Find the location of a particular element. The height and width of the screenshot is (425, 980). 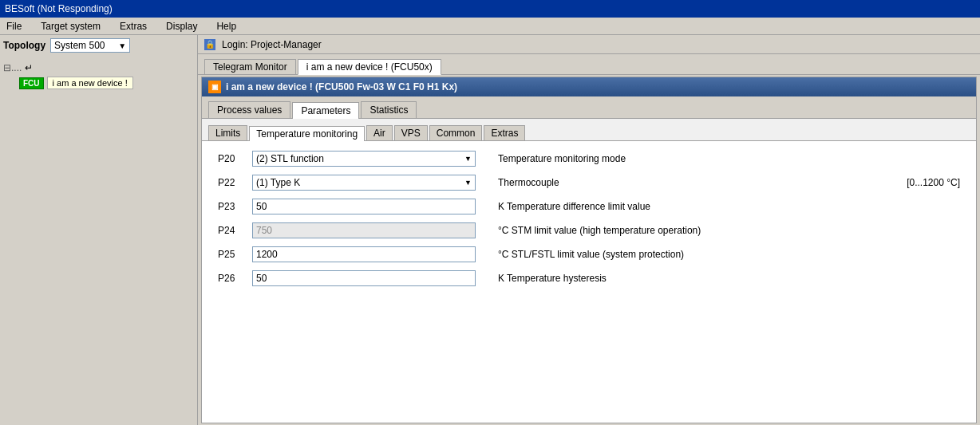

tab-process-values: Process values is located at coordinates (249, 110).